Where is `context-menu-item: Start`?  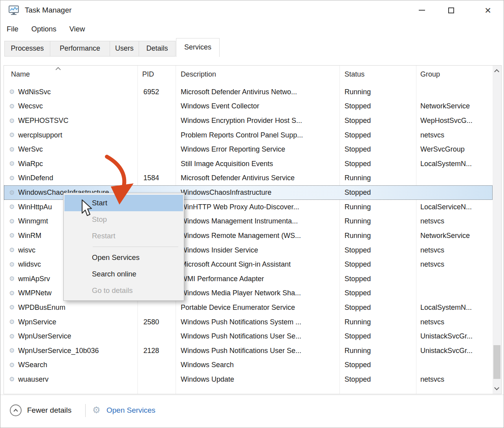
context-menu-item: Start is located at coordinates (124, 203).